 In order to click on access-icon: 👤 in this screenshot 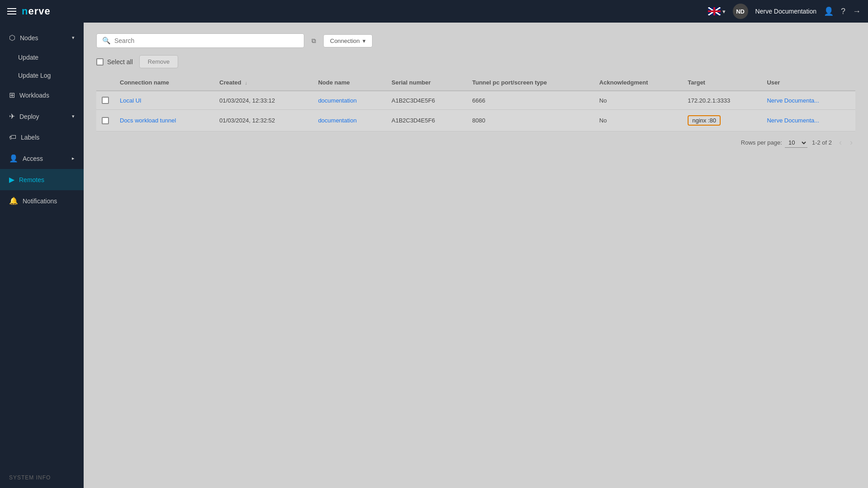, I will do `click(14, 158)`.